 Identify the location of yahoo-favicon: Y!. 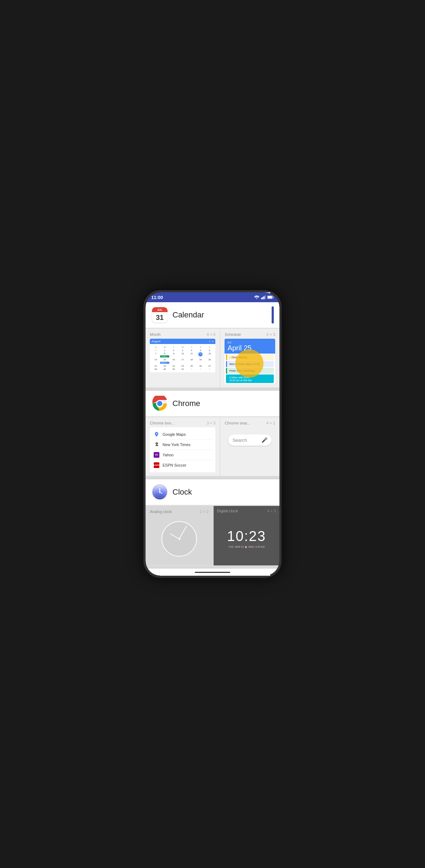
(157, 455).